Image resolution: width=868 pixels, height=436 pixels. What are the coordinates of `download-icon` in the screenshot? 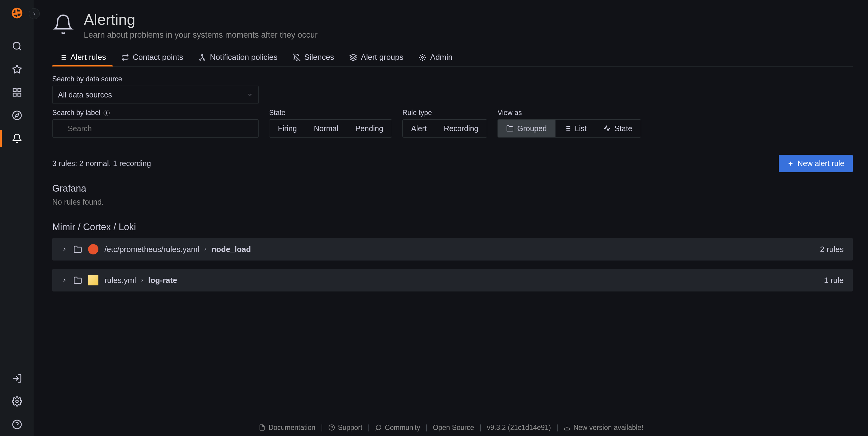 It's located at (567, 428).